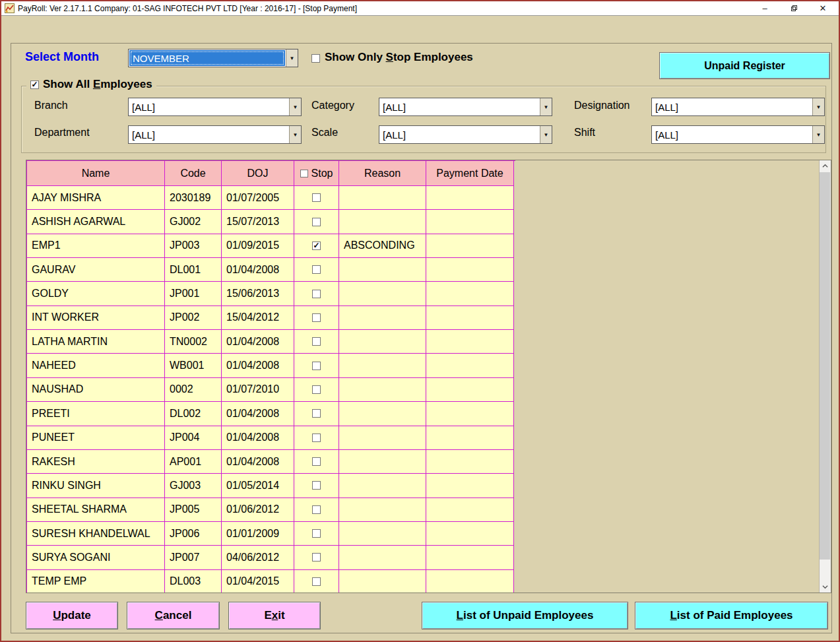 Image resolution: width=840 pixels, height=642 pixels. What do you see at coordinates (213, 58) in the screenshot?
I see `month-select: NOVEMBER ▼` at bounding box center [213, 58].